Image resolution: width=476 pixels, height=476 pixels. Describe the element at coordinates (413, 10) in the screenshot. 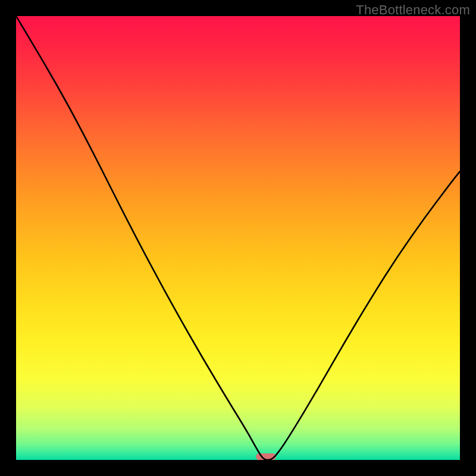

I see `watermark-text: TheBottleneck.com` at that location.